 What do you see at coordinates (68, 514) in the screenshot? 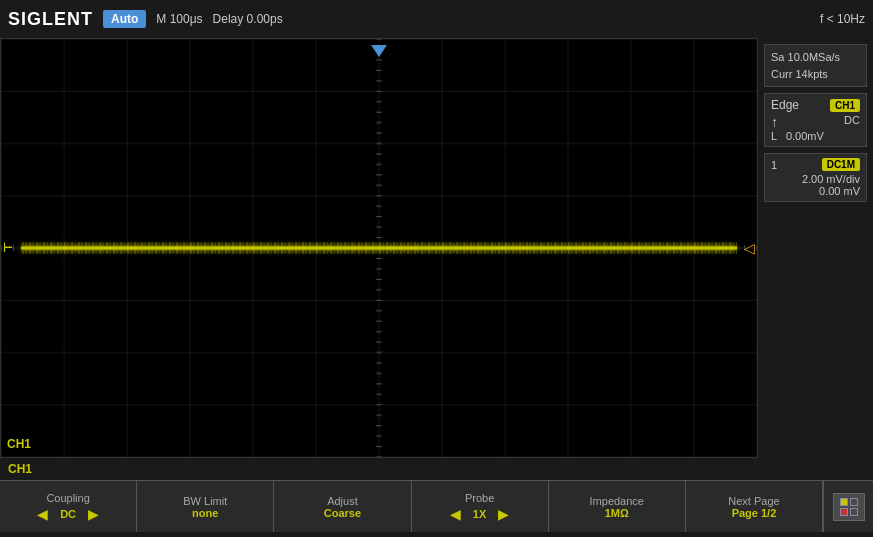
I see `coupling-label-bottom: DC` at bounding box center [68, 514].